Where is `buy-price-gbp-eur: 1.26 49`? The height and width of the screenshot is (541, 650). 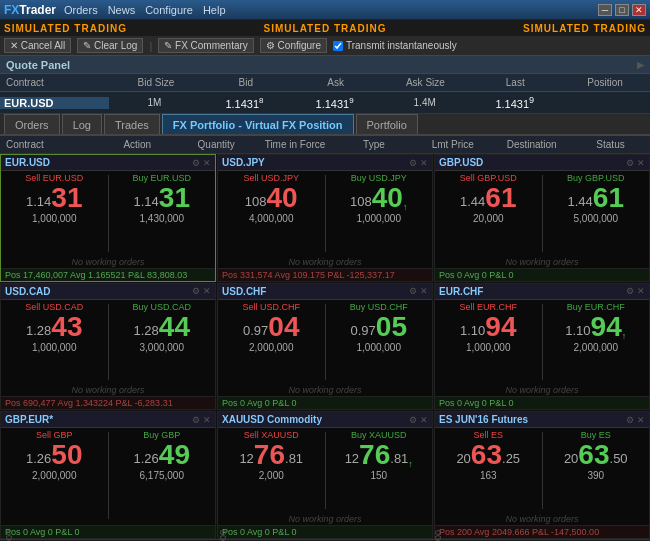
buy-price-gbp-eur: 1.26 49 is located at coordinates (162, 455).